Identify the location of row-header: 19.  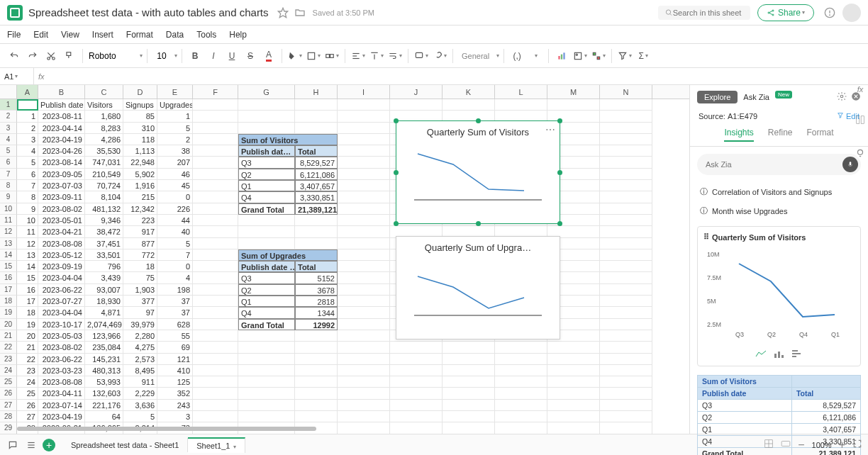
(9, 313).